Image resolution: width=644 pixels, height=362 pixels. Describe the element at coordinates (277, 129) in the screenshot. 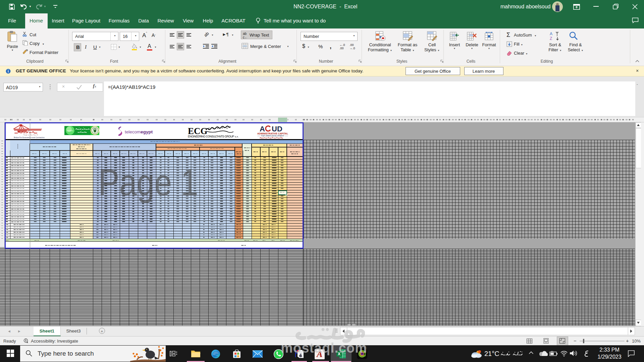

I see `svg-text: UD` at that location.